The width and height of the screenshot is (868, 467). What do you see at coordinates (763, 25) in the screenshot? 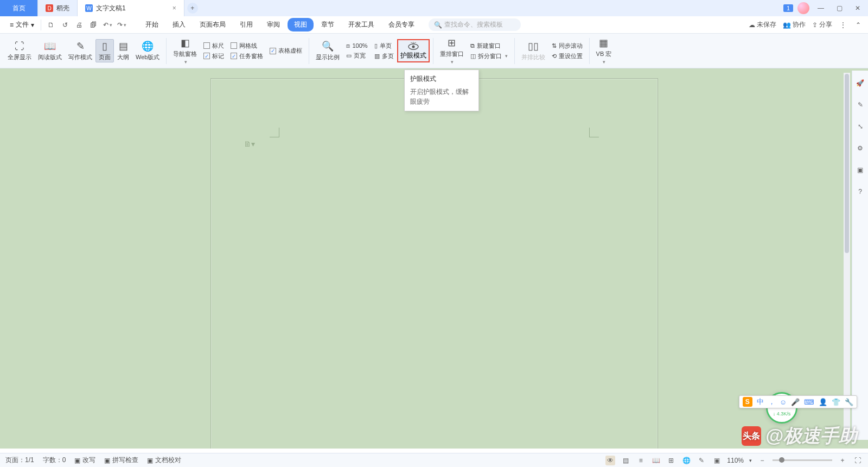
I see `unsaved-indicator: ☁未保存` at bounding box center [763, 25].